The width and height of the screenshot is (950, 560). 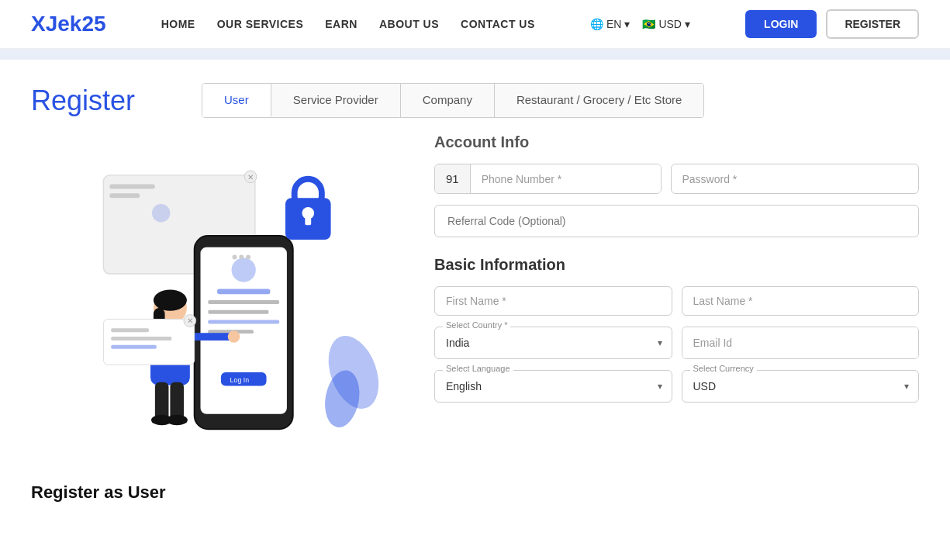 What do you see at coordinates (217, 493) in the screenshot?
I see `register-as-label: Register as User` at bounding box center [217, 493].